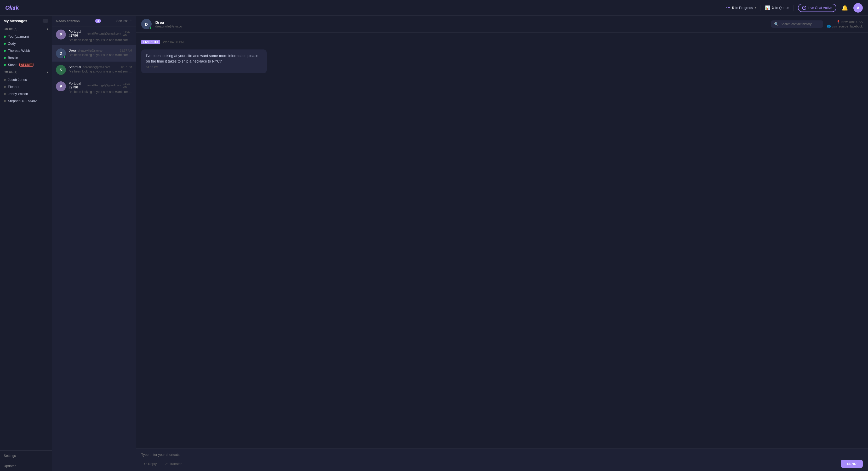 The height and width of the screenshot is (471, 868). I want to click on meta-location: 📍 New York, USA, so click(849, 22).